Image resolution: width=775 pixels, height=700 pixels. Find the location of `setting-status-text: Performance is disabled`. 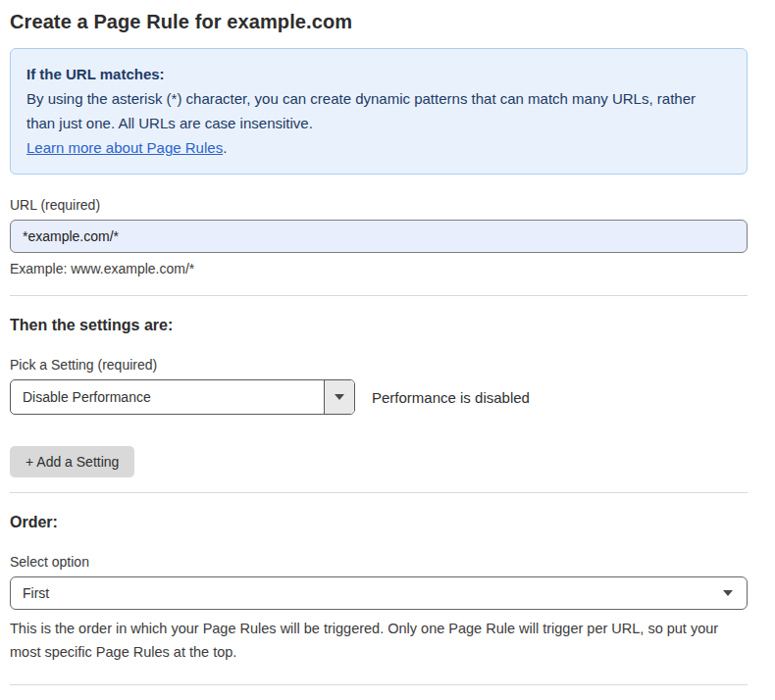

setting-status-text: Performance is disabled is located at coordinates (451, 398).